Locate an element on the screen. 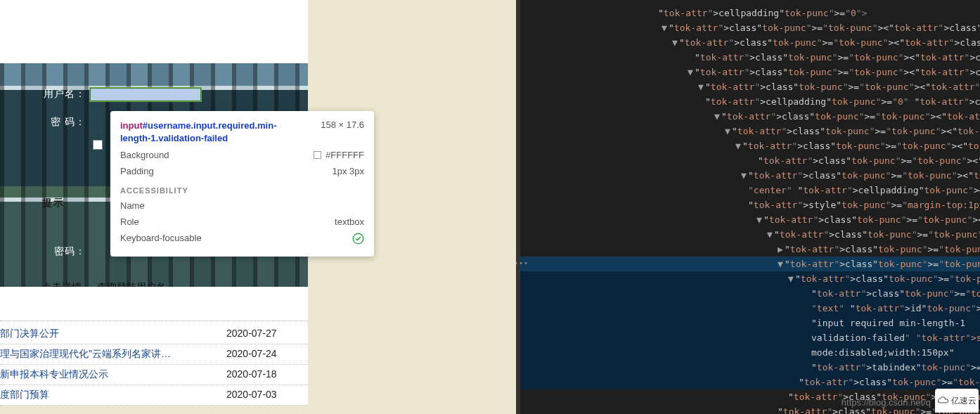  article-title: 新申报本科专业情况公示 is located at coordinates (54, 375).